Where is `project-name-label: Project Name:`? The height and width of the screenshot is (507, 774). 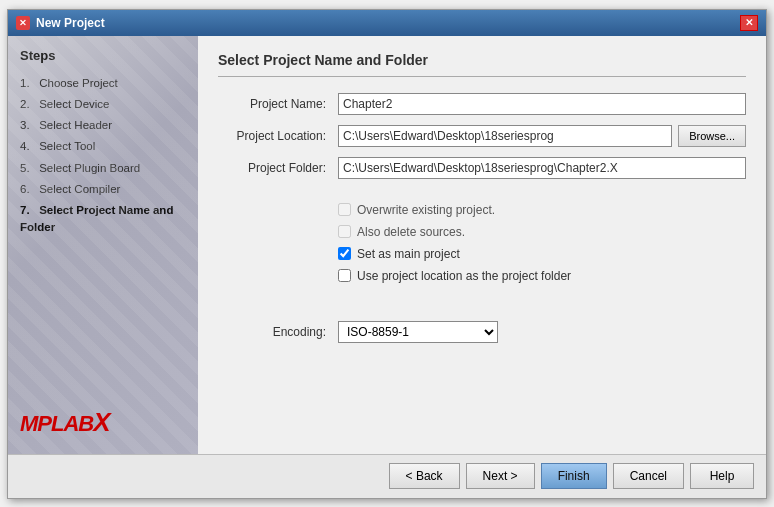
project-name-label: Project Name: is located at coordinates (278, 104).